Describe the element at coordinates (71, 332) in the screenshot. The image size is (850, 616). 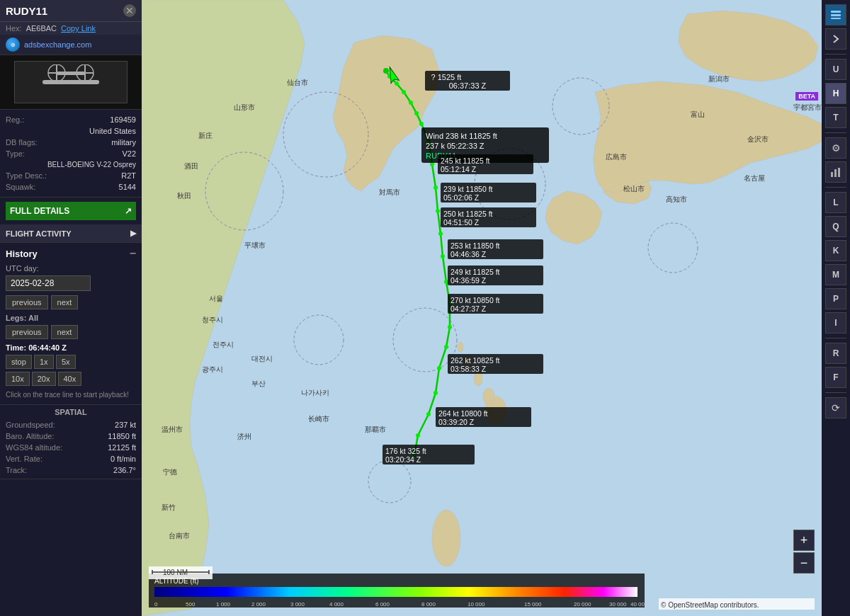
I see `legs-nav-row: previous next` at that location.